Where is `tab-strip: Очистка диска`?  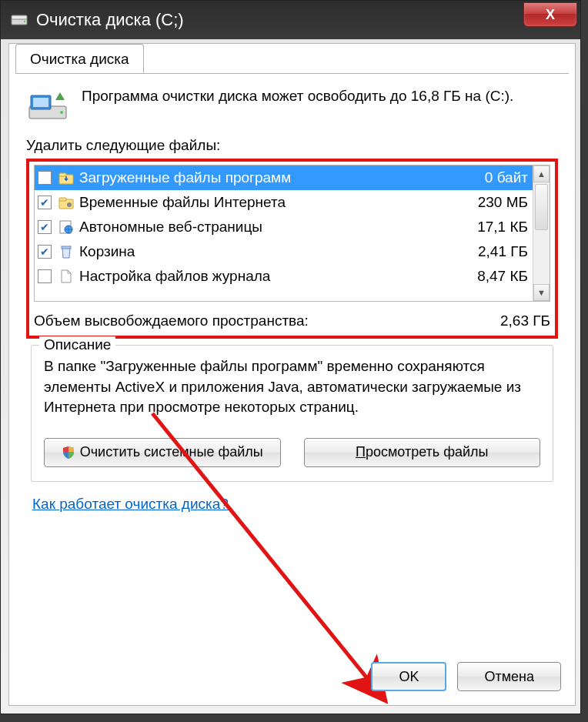 tab-strip: Очистка диска is located at coordinates (292, 58).